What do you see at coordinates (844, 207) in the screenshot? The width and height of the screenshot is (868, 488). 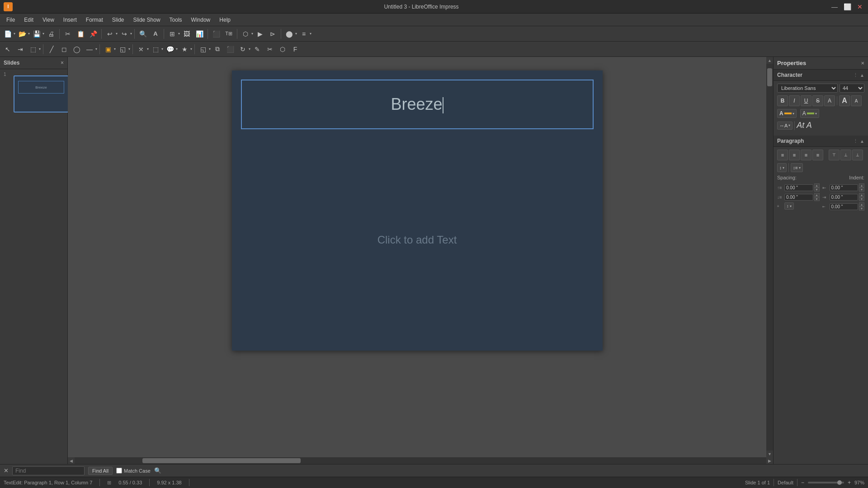 I see `firstline-indent-input` at bounding box center [844, 207].